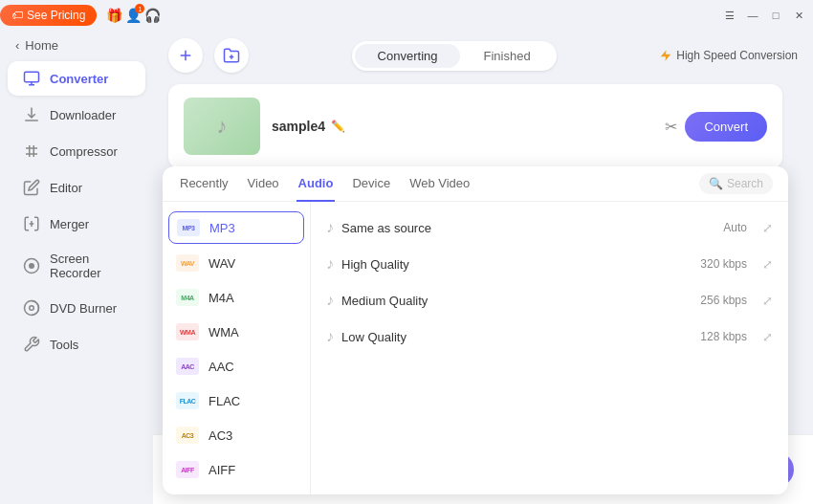 The width and height of the screenshot is (813, 504). I want to click on user-icon: 👤 1, so click(133, 15).